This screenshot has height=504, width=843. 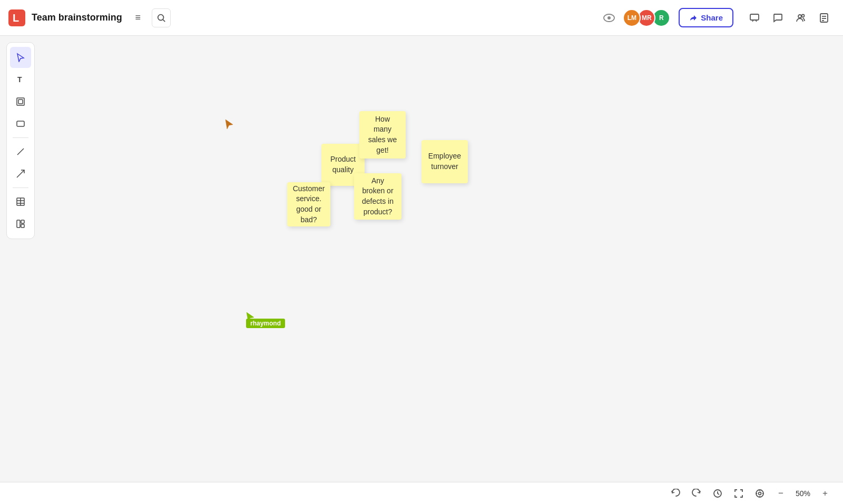 What do you see at coordinates (21, 124) in the screenshot?
I see `shape-tool` at bounding box center [21, 124].